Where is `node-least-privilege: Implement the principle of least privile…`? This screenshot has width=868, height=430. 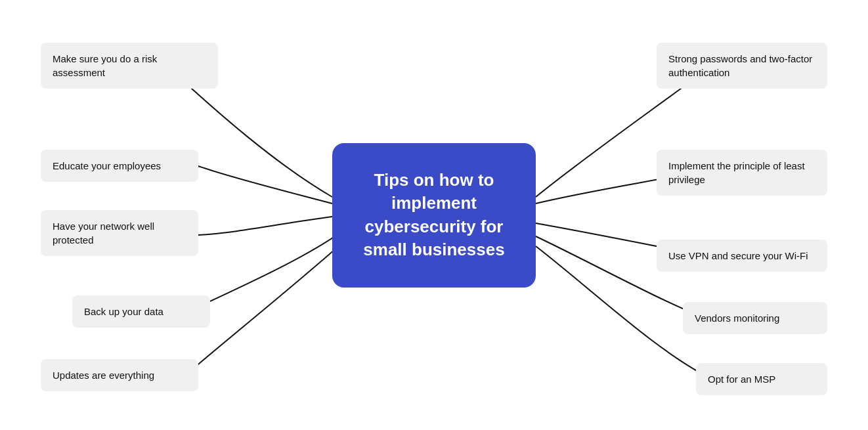
node-least-privilege: Implement the principle of least privile… is located at coordinates (742, 173).